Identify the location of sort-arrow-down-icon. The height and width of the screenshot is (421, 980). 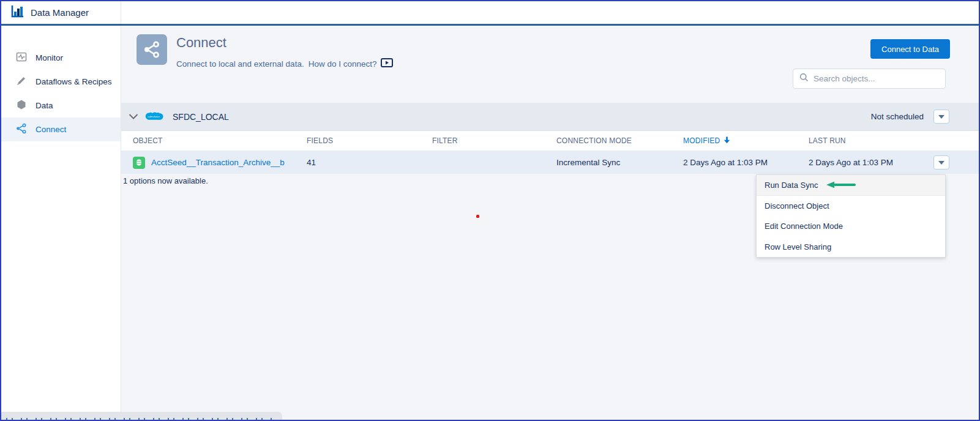
(727, 141).